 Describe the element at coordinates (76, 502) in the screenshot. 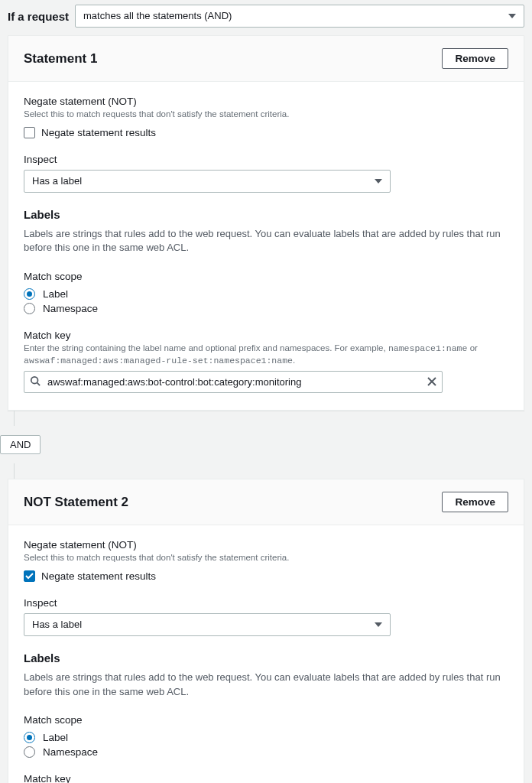

I see `statement-2-title: NOT Statement 2` at that location.